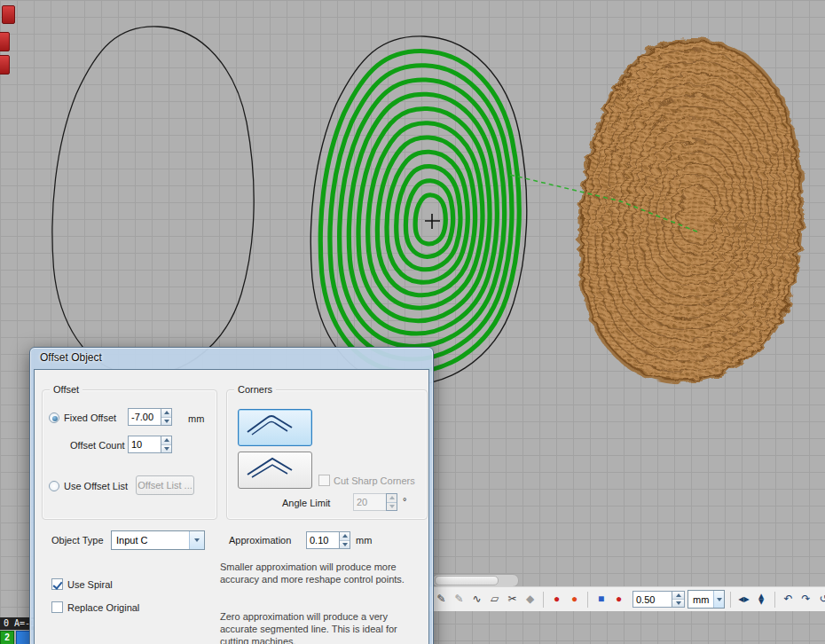 This screenshot has height=644, width=825. Describe the element at coordinates (158, 540) in the screenshot. I see `object-type-dropdown: Input C` at that location.